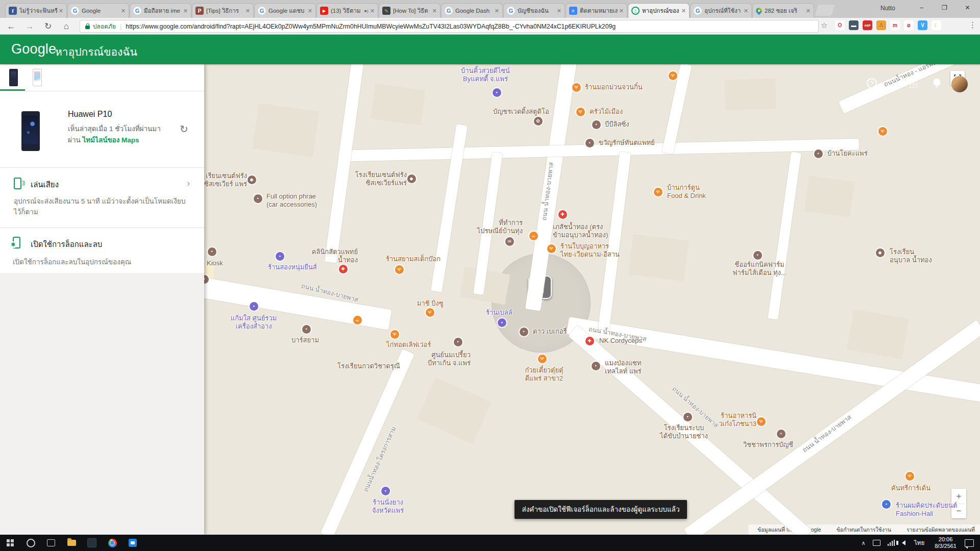  Describe the element at coordinates (868, 26) in the screenshot. I see `adblock-extension-icon: ABP` at that location.